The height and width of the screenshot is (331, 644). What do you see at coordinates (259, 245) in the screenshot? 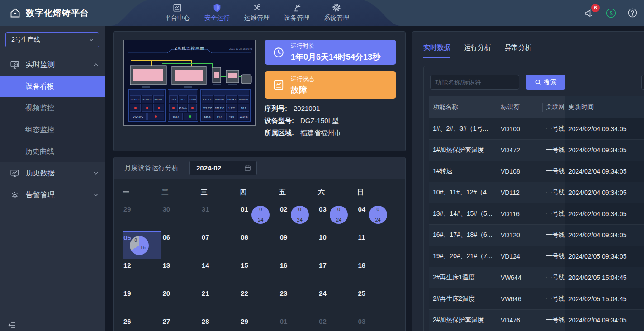
I see `calendar-day-08: 08` at bounding box center [259, 245].